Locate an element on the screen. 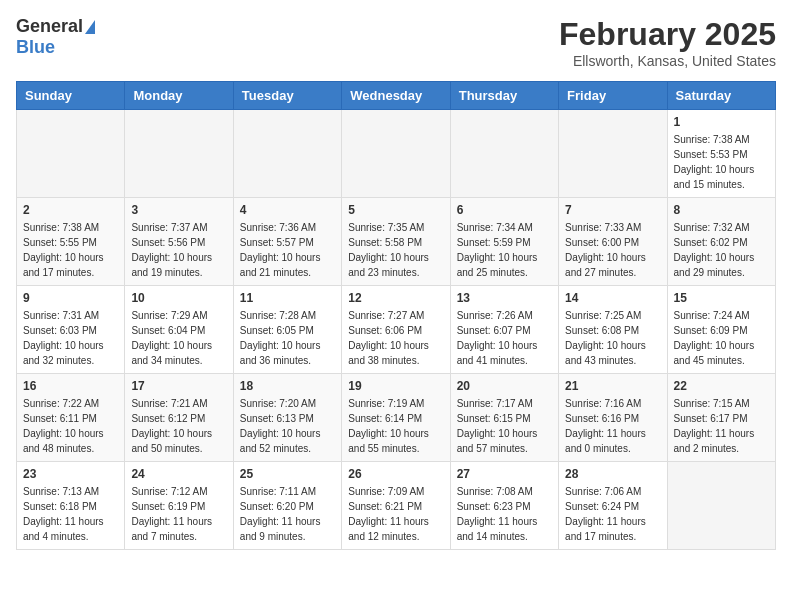  day-info: Sunrise: 7:20 AM Sunset: 6:13 PM Dayligh… is located at coordinates (288, 426).